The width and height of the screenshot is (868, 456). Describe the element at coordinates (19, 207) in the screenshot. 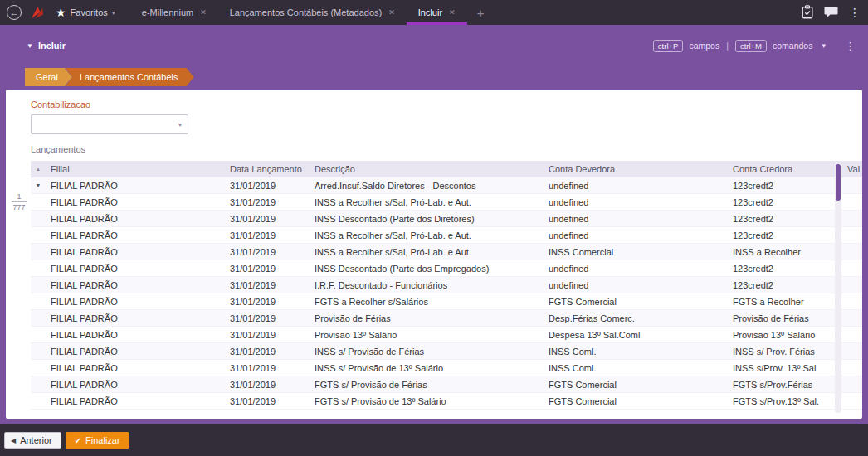

I see `total-record-count: 777` at that location.